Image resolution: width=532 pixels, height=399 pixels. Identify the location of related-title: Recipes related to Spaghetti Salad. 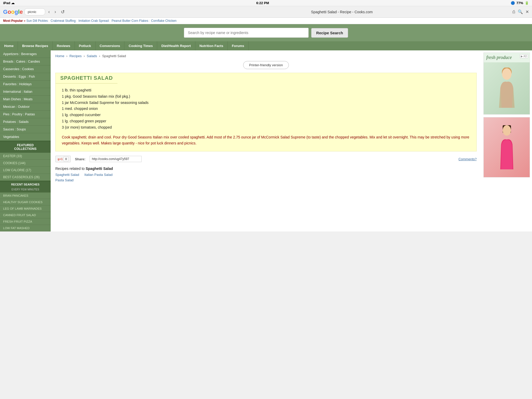
(266, 169).